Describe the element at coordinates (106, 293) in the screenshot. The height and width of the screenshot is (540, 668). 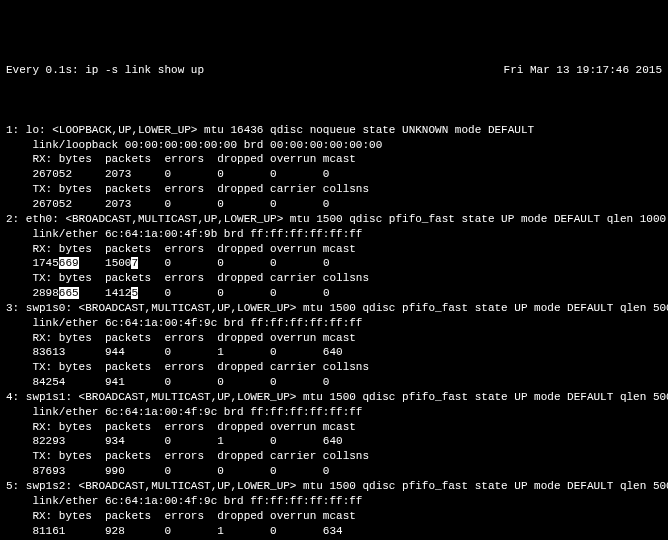
I see `value-text: 1412` at that location.